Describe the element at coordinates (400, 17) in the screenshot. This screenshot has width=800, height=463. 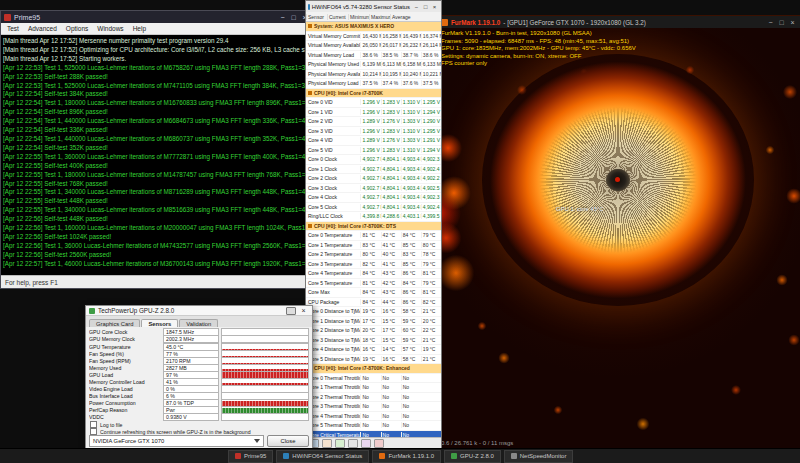
I see `column-header: Average` at that location.